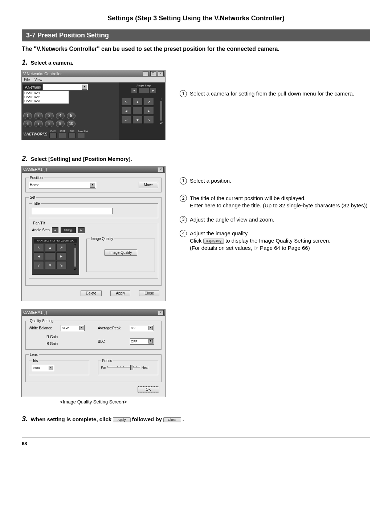 Image resolution: width=392 pixels, height=532 pixels. I want to click on quality-setting-legend: Quality Setting, so click(41, 321).